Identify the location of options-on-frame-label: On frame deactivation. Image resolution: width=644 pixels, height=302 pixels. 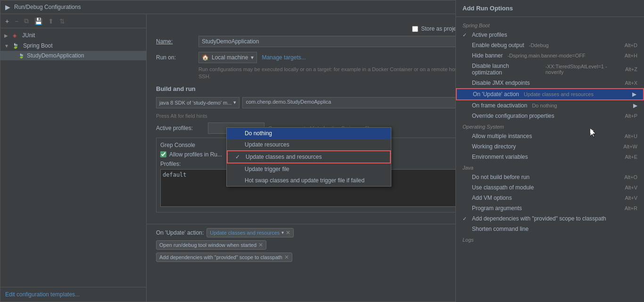
(500, 106).